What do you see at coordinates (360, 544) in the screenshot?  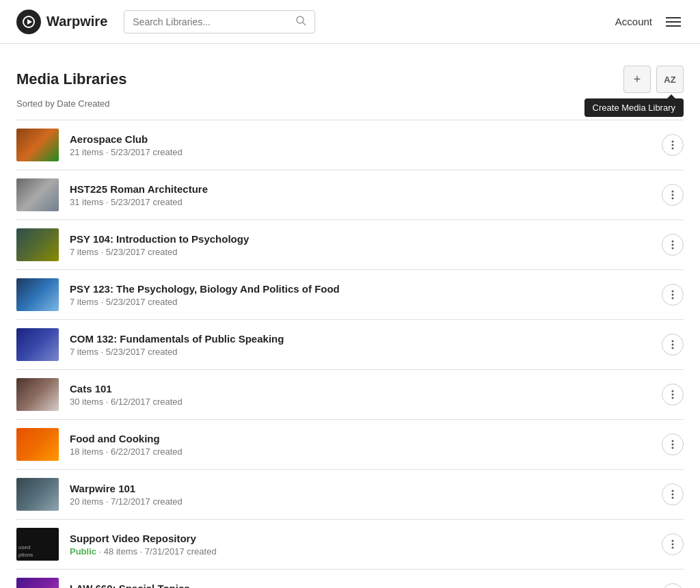 I see `library-info: Support Video RepositoryPublic · 48 item…` at bounding box center [360, 544].